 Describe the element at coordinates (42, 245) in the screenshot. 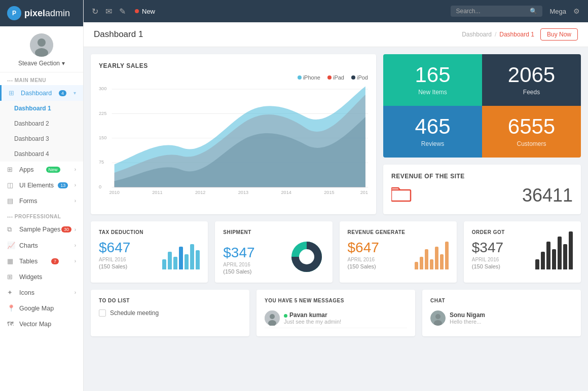

I see `sidebar-item-charts: 📈 Charts ›` at that location.